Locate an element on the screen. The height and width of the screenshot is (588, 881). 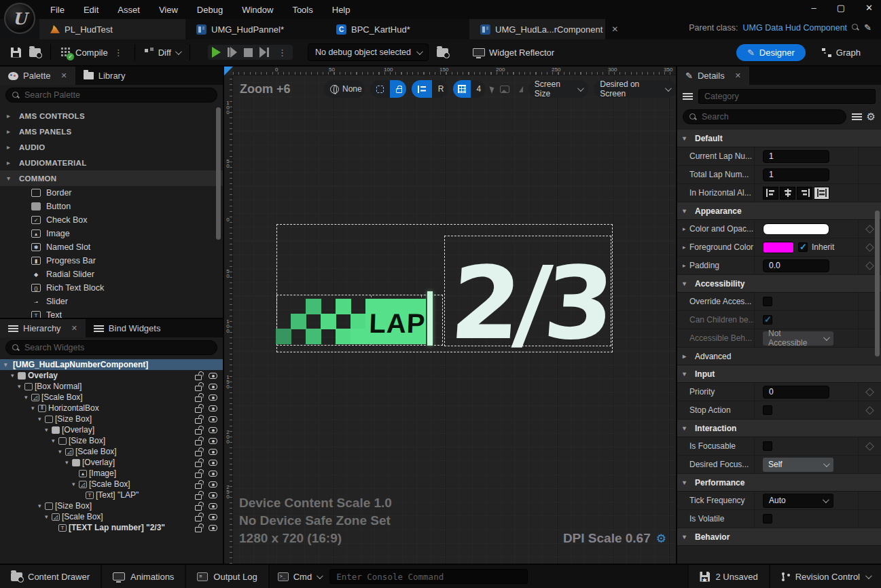
search-icon is located at coordinates (856, 27).